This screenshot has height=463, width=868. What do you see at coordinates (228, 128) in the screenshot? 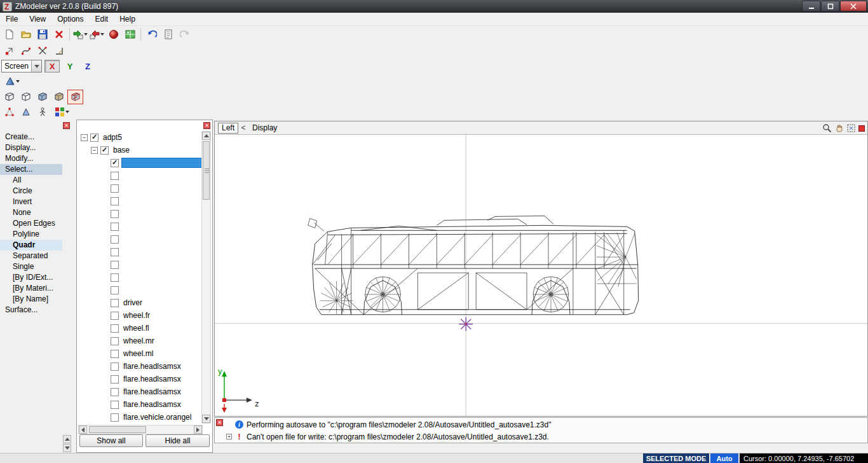
I see `view-selector-button: Left` at bounding box center [228, 128].